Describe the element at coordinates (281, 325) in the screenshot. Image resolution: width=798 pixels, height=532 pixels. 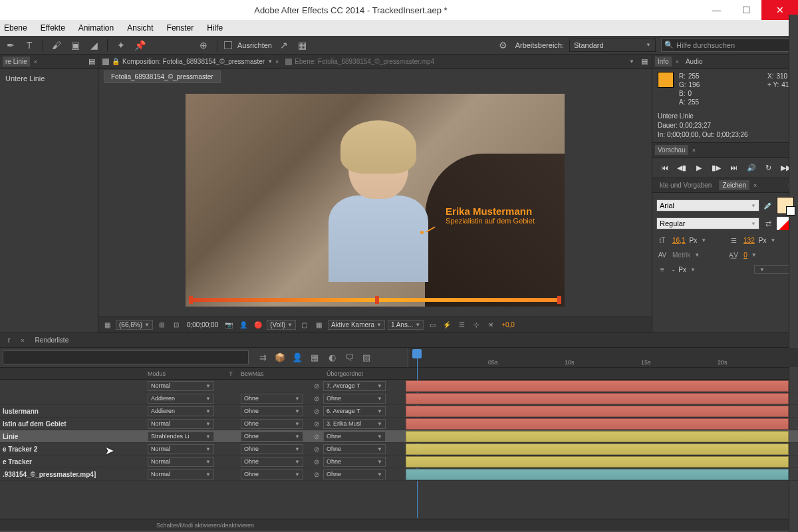
I see `resolution-dropdown: (Voll)▼` at that location.